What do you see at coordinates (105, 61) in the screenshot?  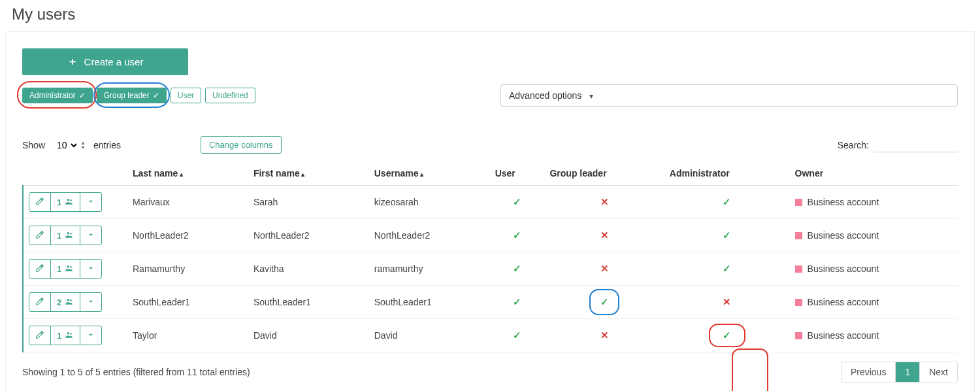 I see `create-user-button: ＋ Create a user` at bounding box center [105, 61].